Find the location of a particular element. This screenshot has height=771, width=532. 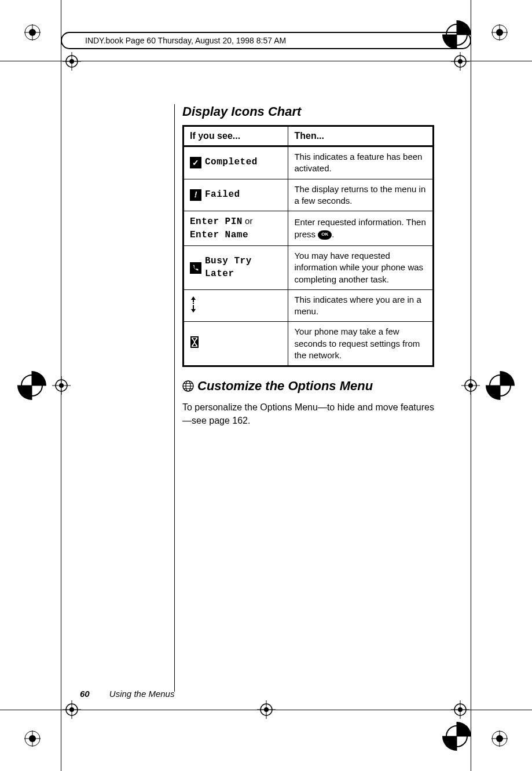

vertical-scroll-icon is located at coordinates (193, 304).